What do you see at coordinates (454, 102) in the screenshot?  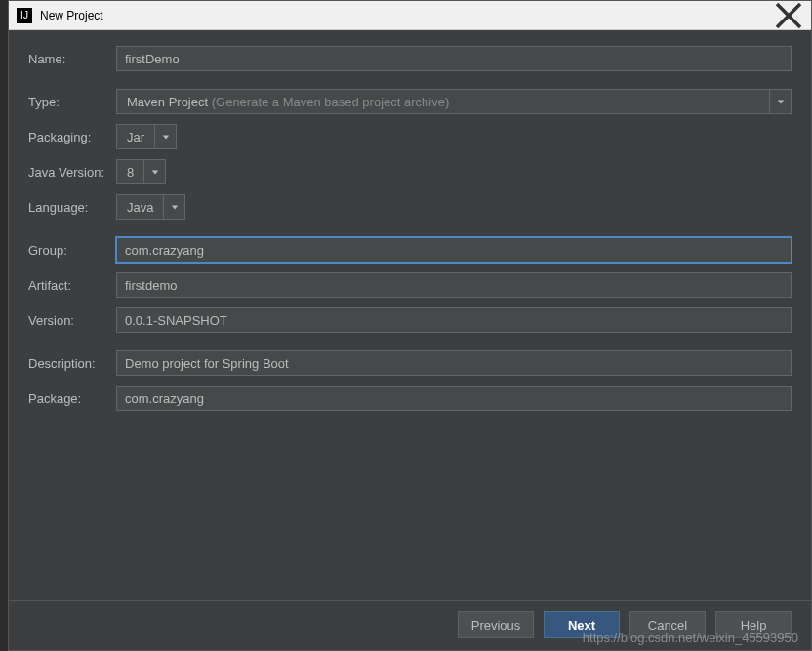 I see `type-dropdown: Maven Project (Generate a Maven based pr…` at bounding box center [454, 102].